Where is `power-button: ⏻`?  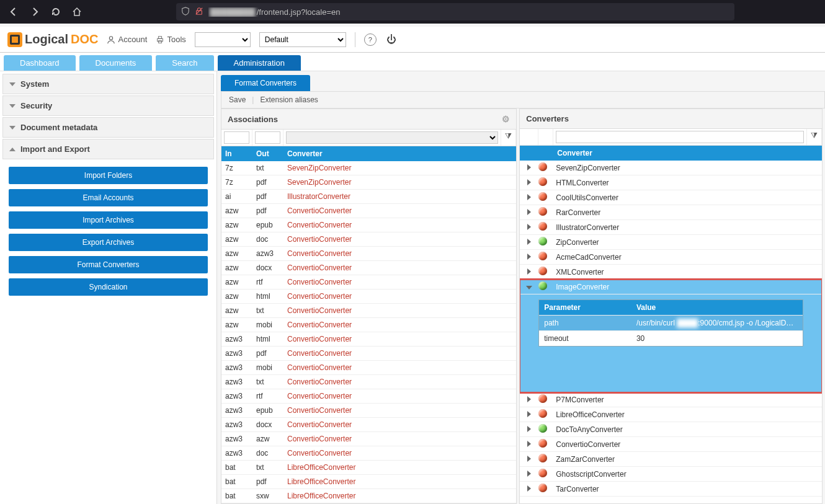 power-button: ⏻ is located at coordinates (391, 40).